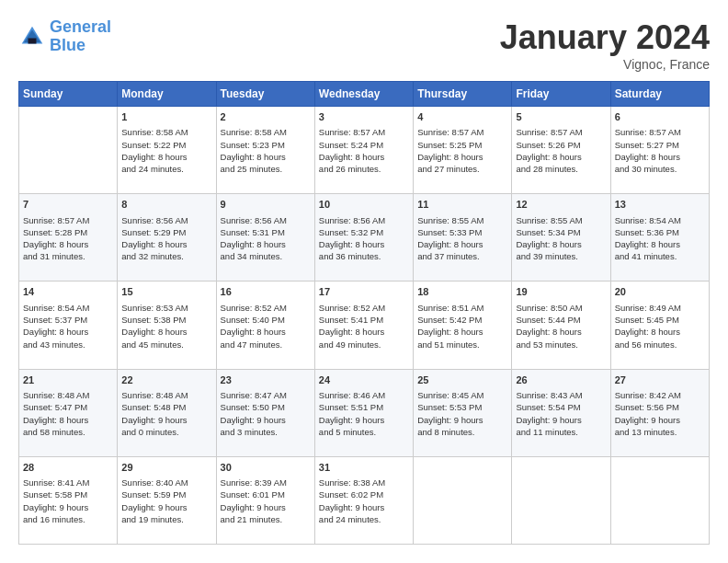 Image resolution: width=728 pixels, height=563 pixels. Describe the element at coordinates (68, 256) in the screenshot. I see `day-info: and 31 minutes.` at that location.